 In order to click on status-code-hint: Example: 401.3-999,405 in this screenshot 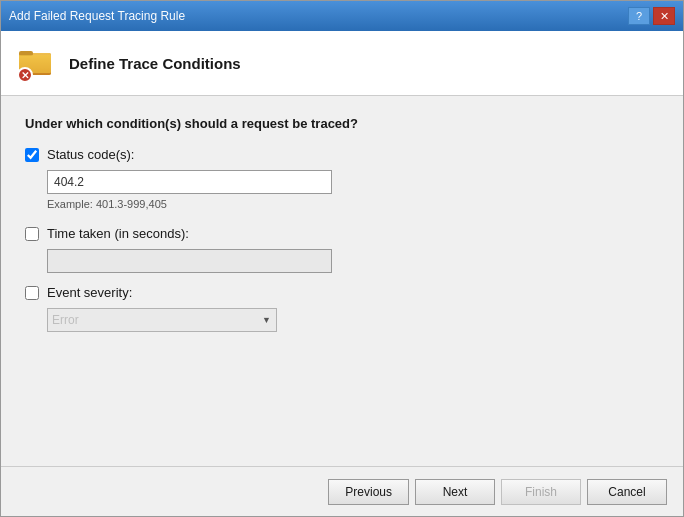, I will do `click(353, 204)`.